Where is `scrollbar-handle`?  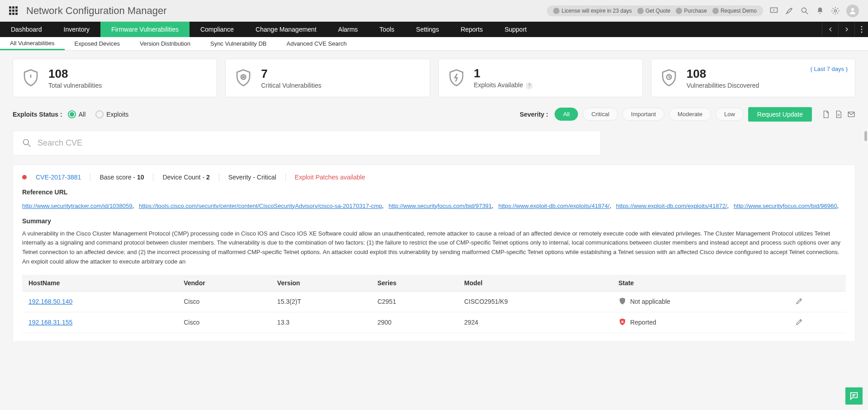 scrollbar-handle is located at coordinates (866, 136).